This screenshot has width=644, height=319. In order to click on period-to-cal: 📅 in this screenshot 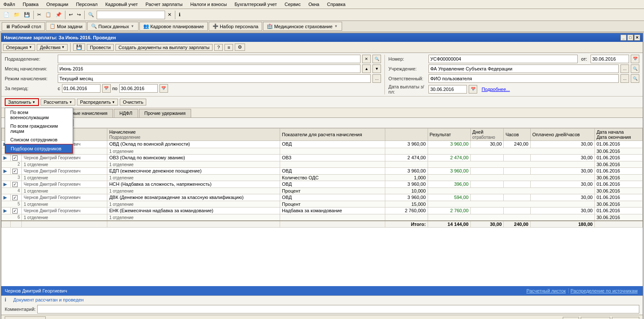, I will do `click(164, 88)`.